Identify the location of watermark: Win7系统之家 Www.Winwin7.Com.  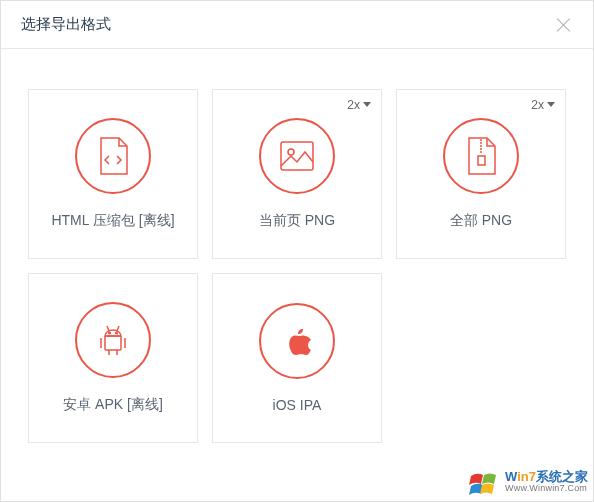
(528, 482).